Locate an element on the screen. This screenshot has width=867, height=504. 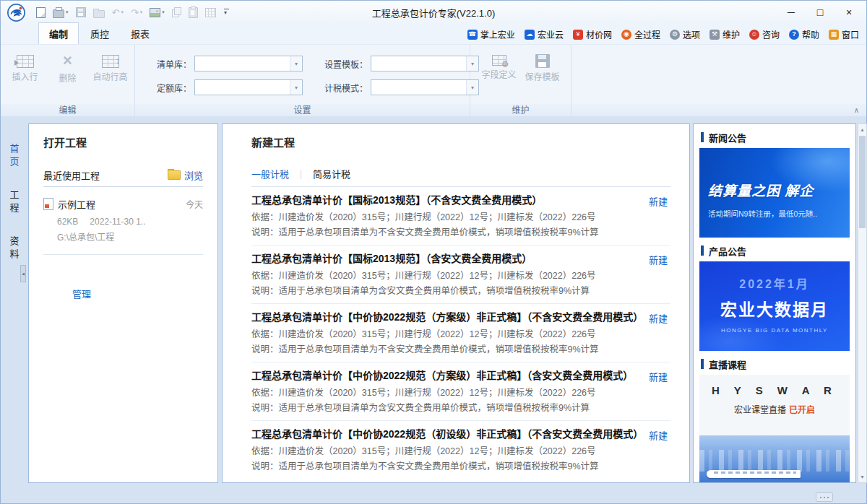
save-icon is located at coordinates (81, 12).